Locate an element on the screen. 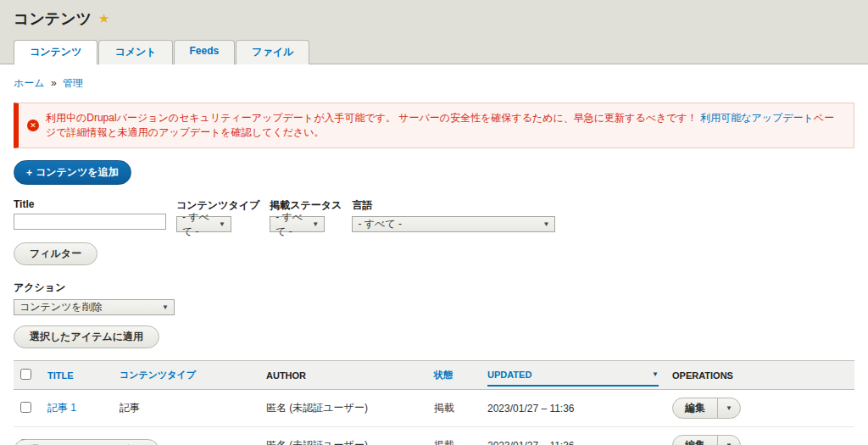 The height and width of the screenshot is (445, 868). filter-button: フィルター is located at coordinates (56, 254).